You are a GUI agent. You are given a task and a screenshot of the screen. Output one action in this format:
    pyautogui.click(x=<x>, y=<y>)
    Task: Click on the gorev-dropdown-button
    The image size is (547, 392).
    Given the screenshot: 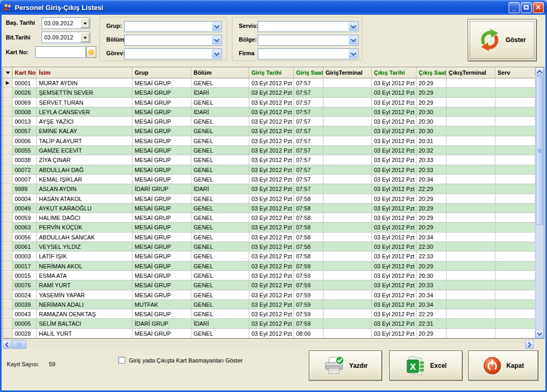 What is the action you would take?
    pyautogui.click(x=217, y=54)
    